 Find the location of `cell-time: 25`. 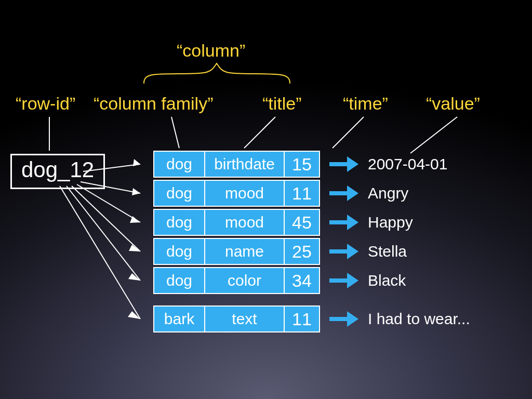

cell-time: 25 is located at coordinates (302, 251).